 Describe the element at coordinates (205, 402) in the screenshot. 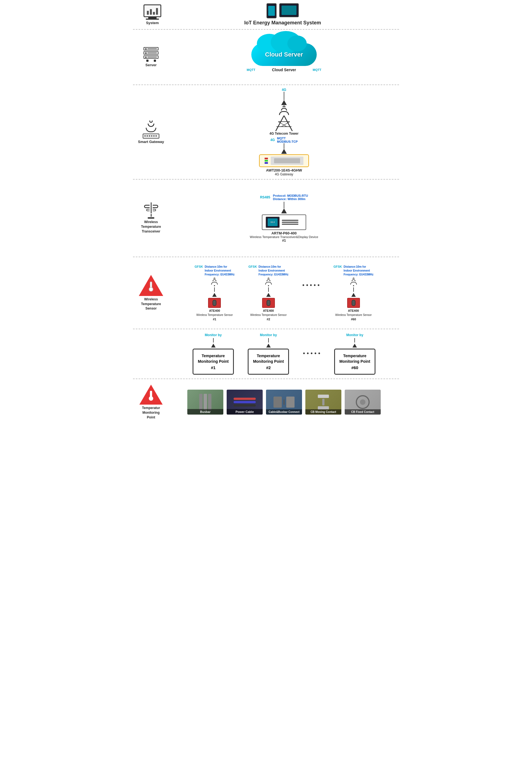

I see `thumbnail-busbar: Busbar` at that location.